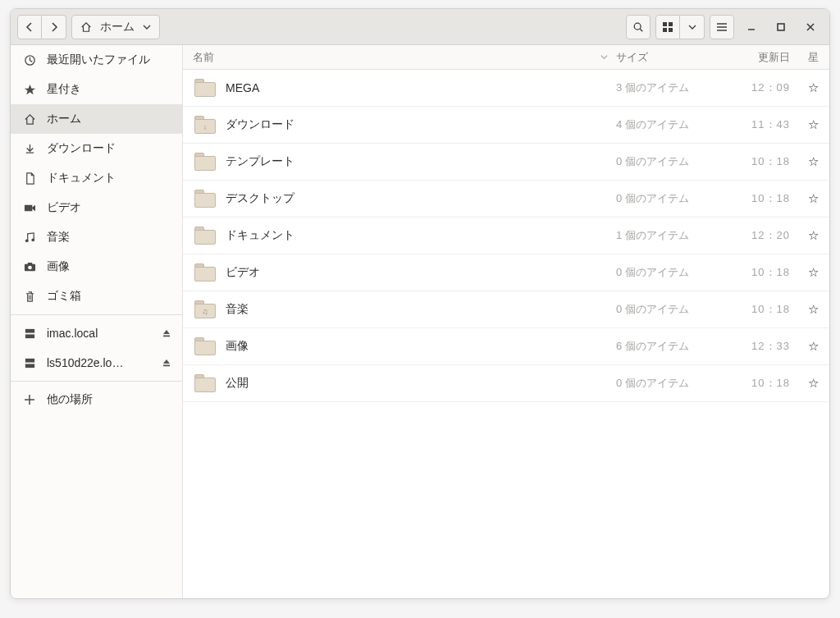 The width and height of the screenshot is (840, 618). What do you see at coordinates (97, 237) in the screenshot?
I see `sidebar-item-music: 音楽` at bounding box center [97, 237].